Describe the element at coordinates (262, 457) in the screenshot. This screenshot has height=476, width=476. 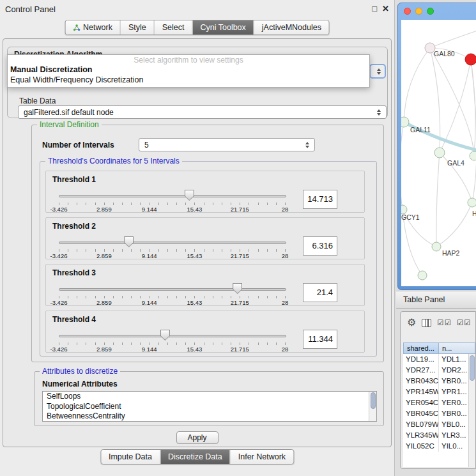
I see `tab-infer-network: Infer Network` at that location.